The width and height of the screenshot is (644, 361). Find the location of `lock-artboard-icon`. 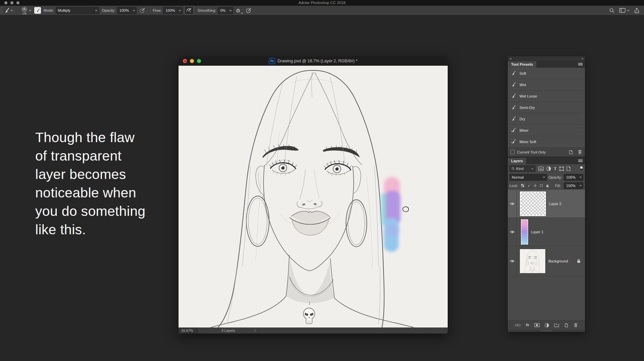

lock-artboard-icon is located at coordinates (541, 186).